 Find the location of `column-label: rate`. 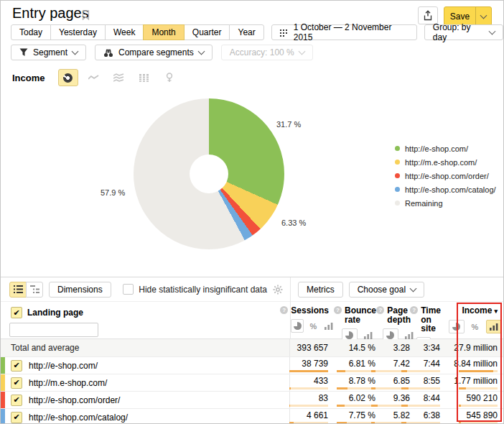

column-label: rate is located at coordinates (360, 320).